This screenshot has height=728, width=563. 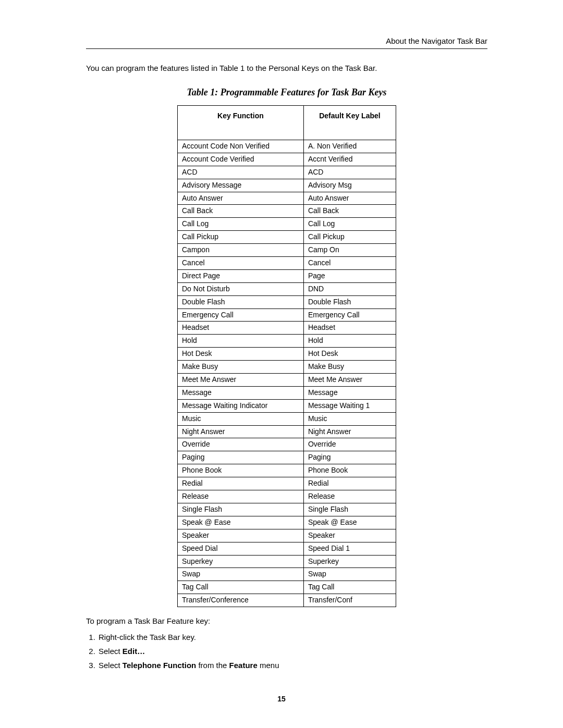 What do you see at coordinates (349, 445) in the screenshot?
I see `cell-default-key-label: Override` at bounding box center [349, 445].